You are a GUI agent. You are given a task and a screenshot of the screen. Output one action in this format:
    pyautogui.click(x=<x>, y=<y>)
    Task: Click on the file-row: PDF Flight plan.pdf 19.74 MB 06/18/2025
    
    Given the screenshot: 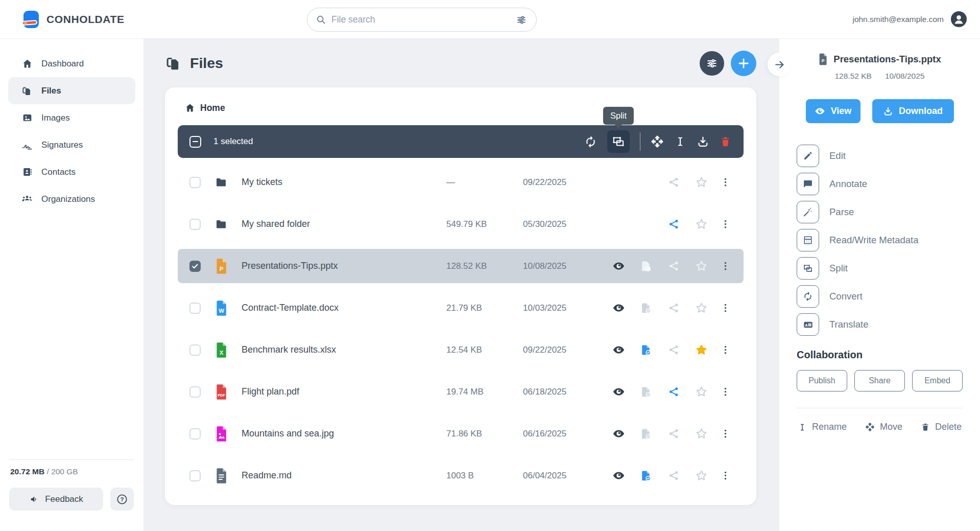 What is the action you would take?
    pyautogui.click(x=461, y=391)
    